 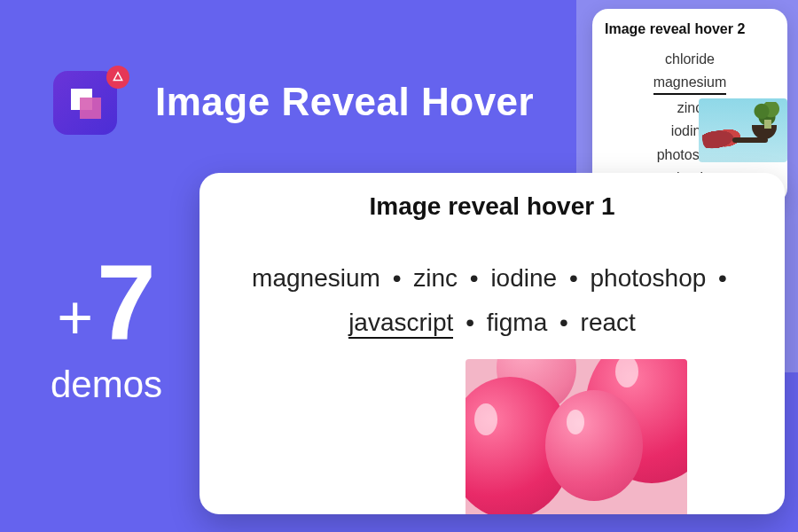 I want to click on demo-count-number: 7, so click(x=126, y=301).